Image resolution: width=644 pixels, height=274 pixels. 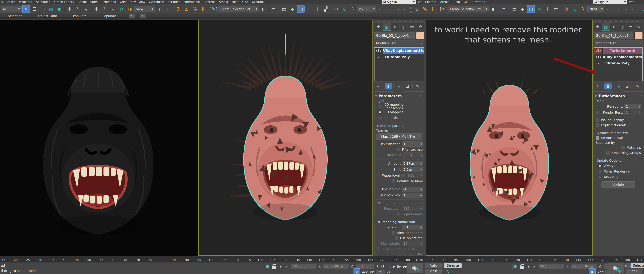 What do you see at coordinates (400, 112) in the screenshot?
I see `radio-3d-mapping: 3D mapping` at bounding box center [400, 112].